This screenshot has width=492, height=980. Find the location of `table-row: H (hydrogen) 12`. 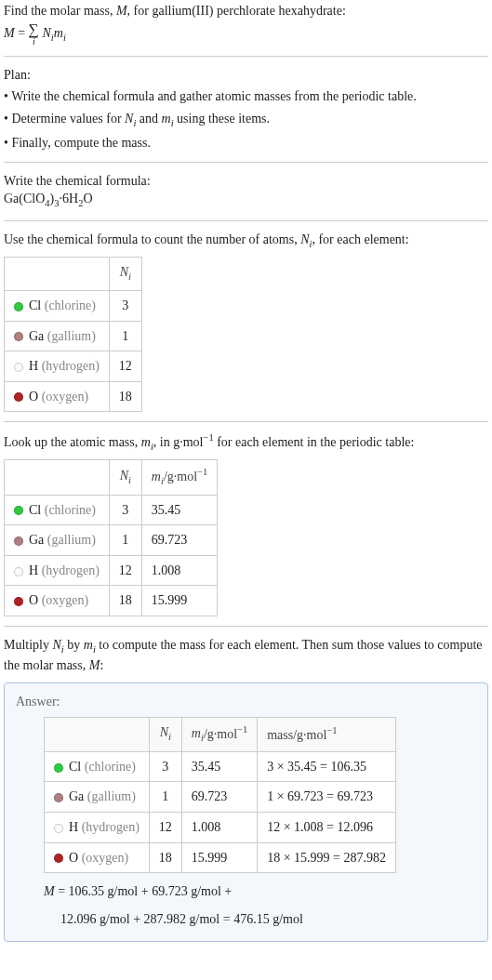

table-row: H (hydrogen) 12 is located at coordinates (73, 366).